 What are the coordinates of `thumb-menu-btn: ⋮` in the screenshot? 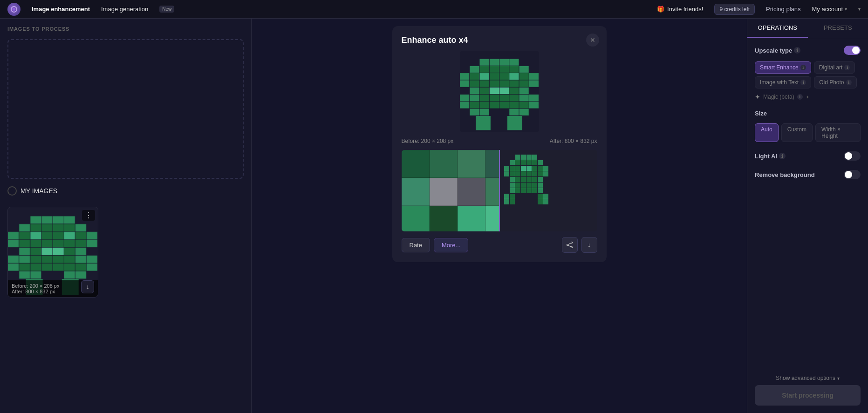 It's located at (89, 215).